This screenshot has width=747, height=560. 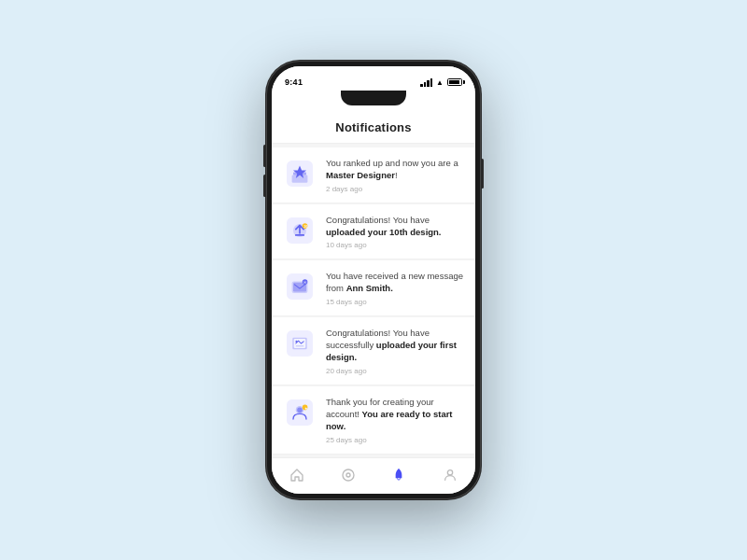 I want to click on notification-item: You ranked up and now you are a Master D…, so click(x=374, y=175).